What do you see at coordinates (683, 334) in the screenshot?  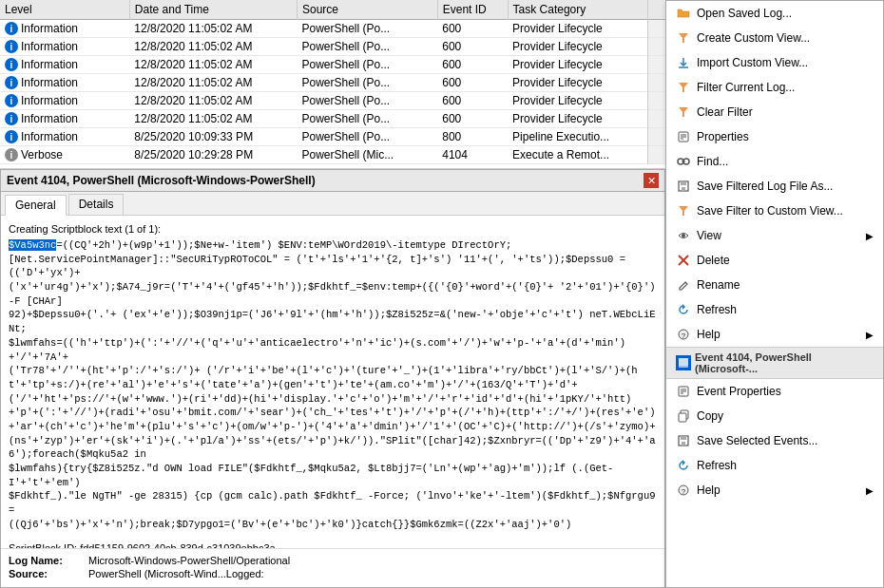 I see `help-icon: ?` at bounding box center [683, 334].